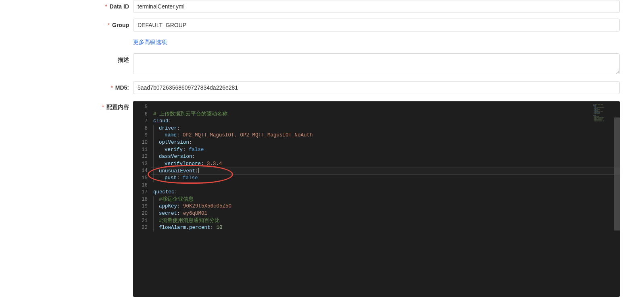  Describe the element at coordinates (142, 122) in the screenshot. I see `line-number: 7` at that location.